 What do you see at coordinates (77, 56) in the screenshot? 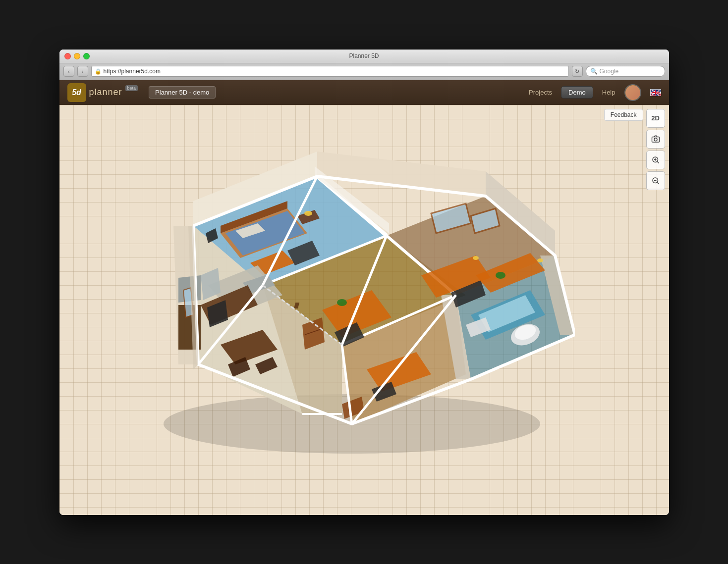
I see `minimize-button` at bounding box center [77, 56].